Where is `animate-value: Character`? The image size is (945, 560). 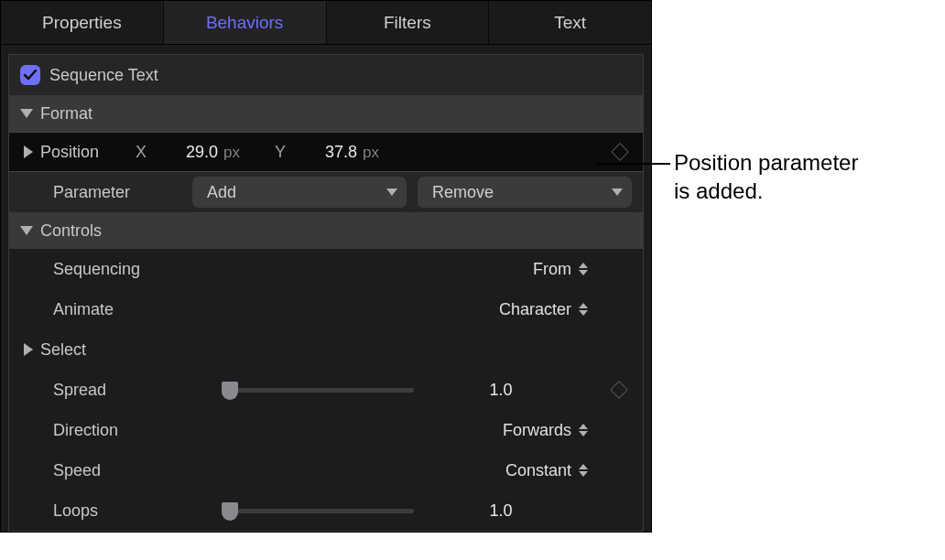
animate-value: Character is located at coordinates (535, 309).